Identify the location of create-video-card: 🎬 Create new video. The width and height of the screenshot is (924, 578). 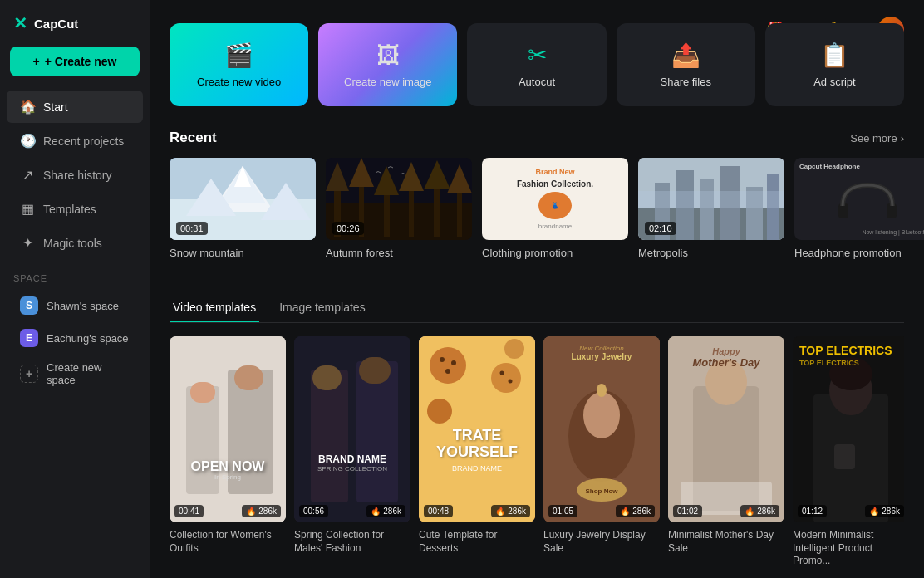
(239, 65).